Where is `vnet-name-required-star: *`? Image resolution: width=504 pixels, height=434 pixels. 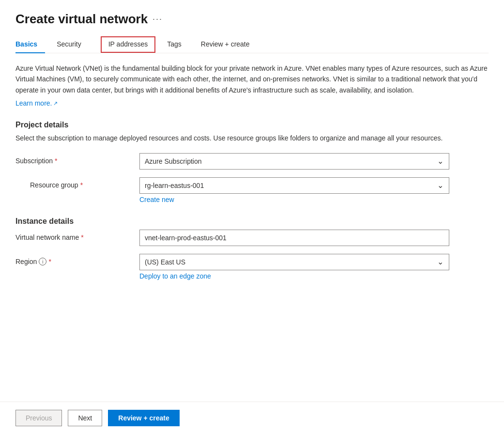
vnet-name-required-star: * is located at coordinates (82, 237).